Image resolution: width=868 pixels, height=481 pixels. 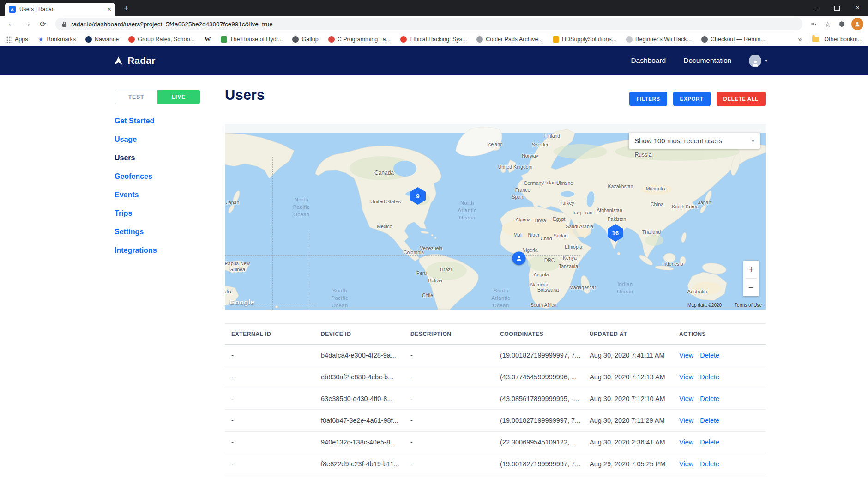 I want to click on sidebar-item-geofences: Geofences, so click(x=136, y=177).